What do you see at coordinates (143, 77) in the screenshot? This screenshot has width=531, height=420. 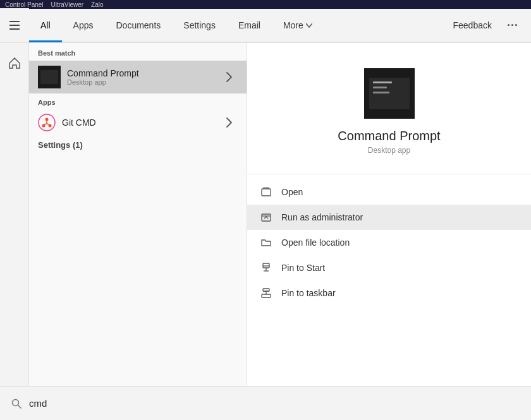 I see `command-prompt-text: Command Prompt Desktop app` at bounding box center [143, 77].